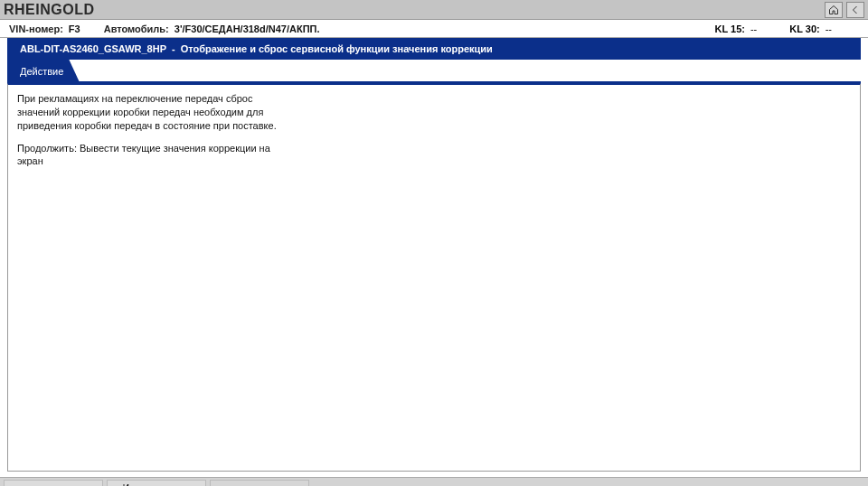  What do you see at coordinates (844, 10) in the screenshot?
I see `titlebar-buttons` at bounding box center [844, 10].